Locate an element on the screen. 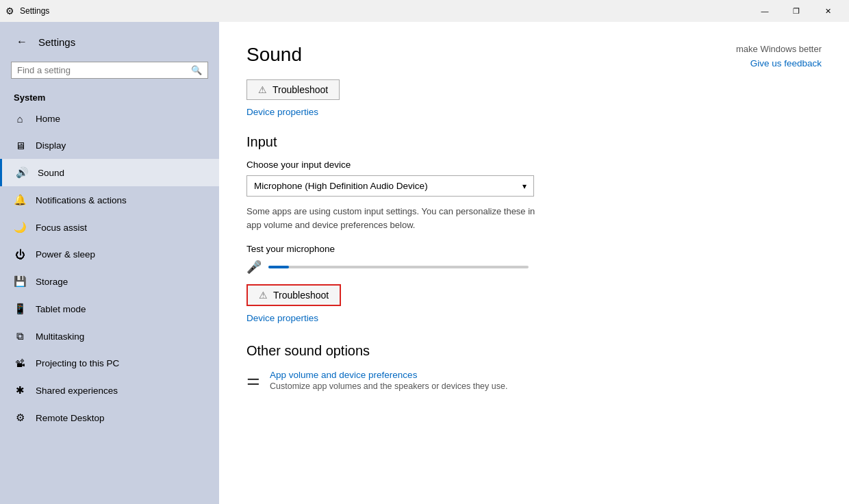 The height and width of the screenshot is (504, 849). sidebar-item-label-remote: Remote Desktop is located at coordinates (70, 418).